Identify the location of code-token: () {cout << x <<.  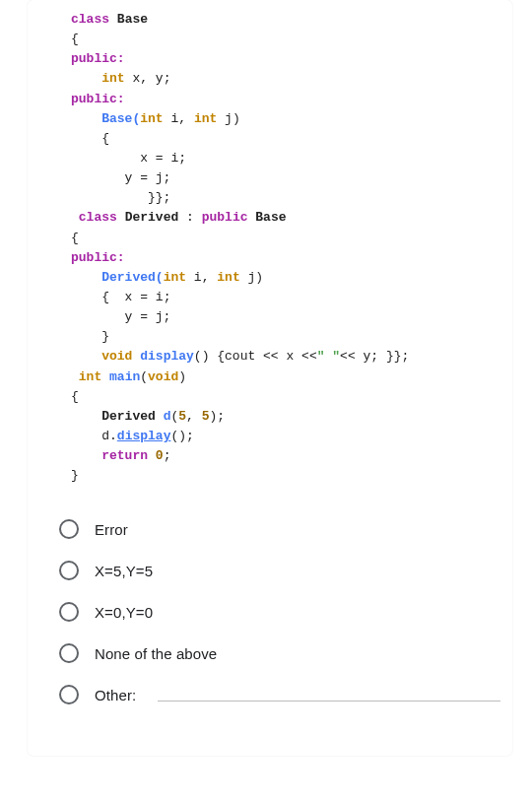
(256, 357).